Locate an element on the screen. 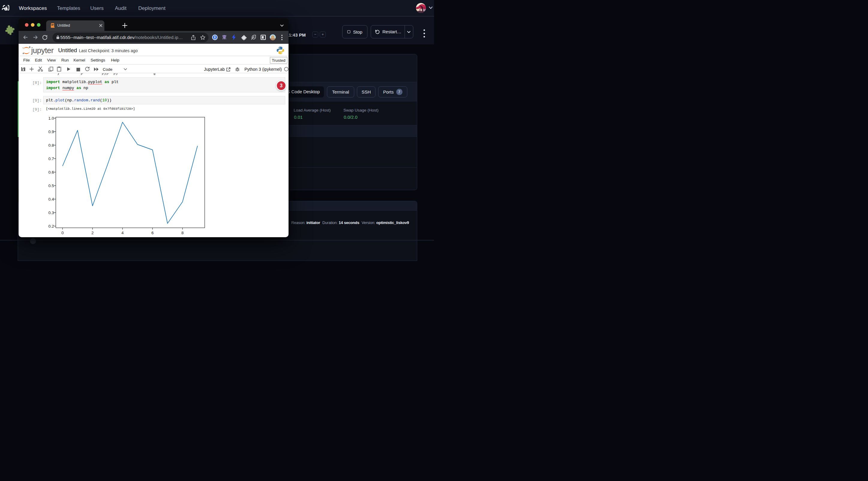 Image resolution: width=868 pixels, height=481 pixels. svg-text: 0.3 is located at coordinates (51, 213).